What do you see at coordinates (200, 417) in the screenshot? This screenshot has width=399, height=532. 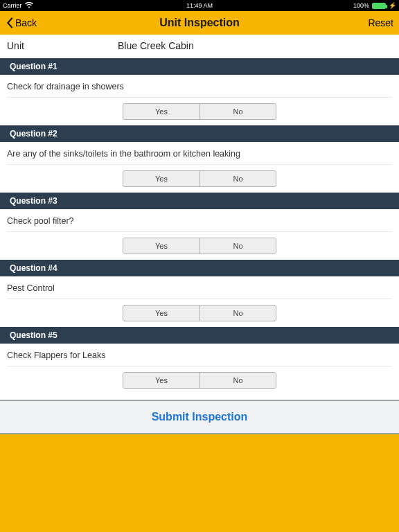 I see `submit-button: Submit Inspection` at bounding box center [200, 417].